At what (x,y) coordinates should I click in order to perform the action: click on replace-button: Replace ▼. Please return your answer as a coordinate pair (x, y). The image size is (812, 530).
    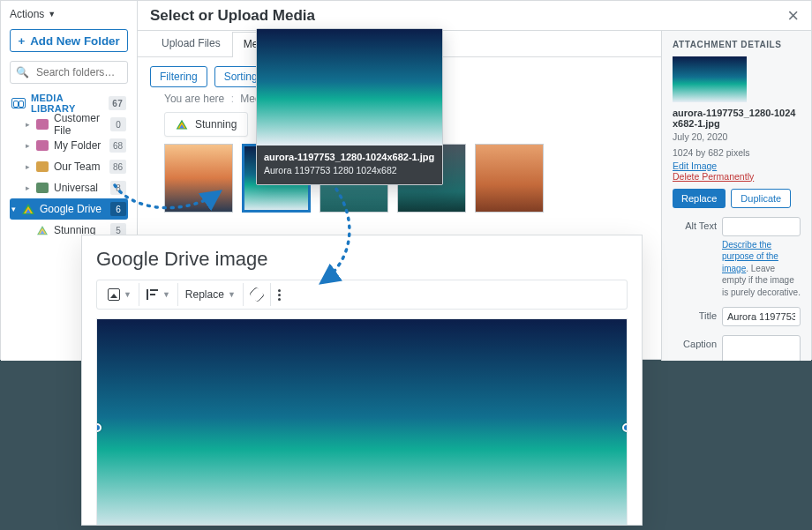
    Looking at the image, I should click on (211, 295).